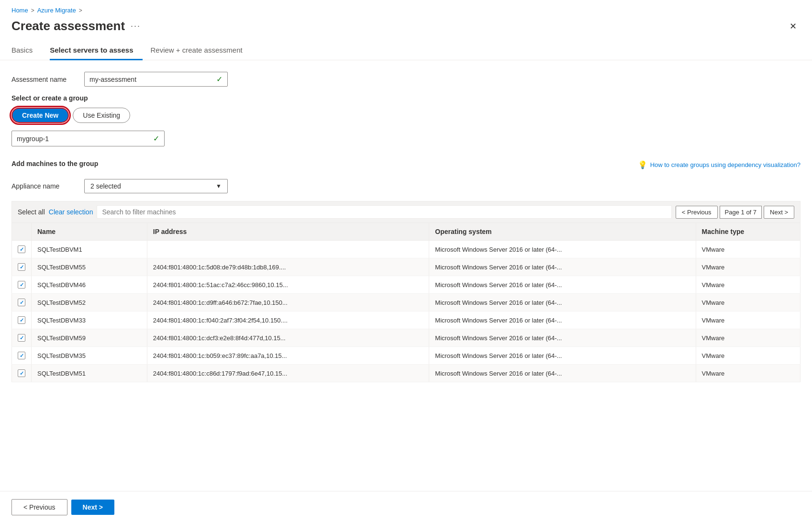  I want to click on breadcrumb-sep-2: >, so click(80, 11).